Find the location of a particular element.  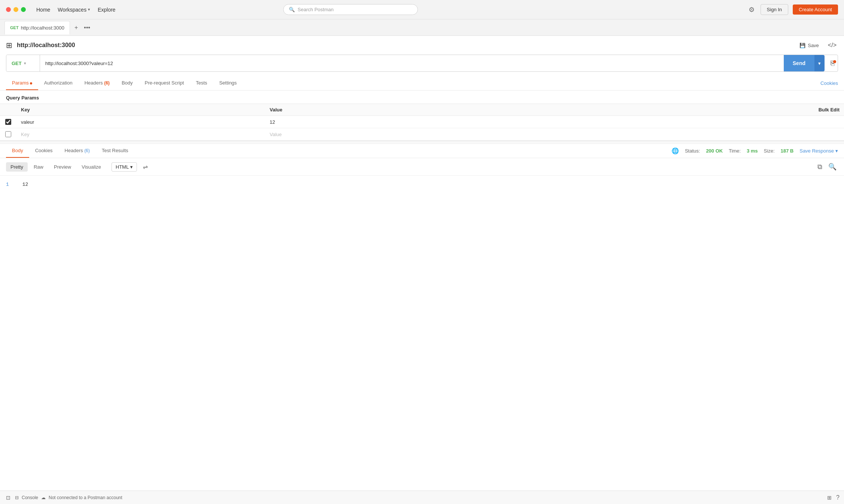

format-bar: Pretty Raw Preview Visualize HTML ▾ ⇌ ⧉ … is located at coordinates (422, 167).